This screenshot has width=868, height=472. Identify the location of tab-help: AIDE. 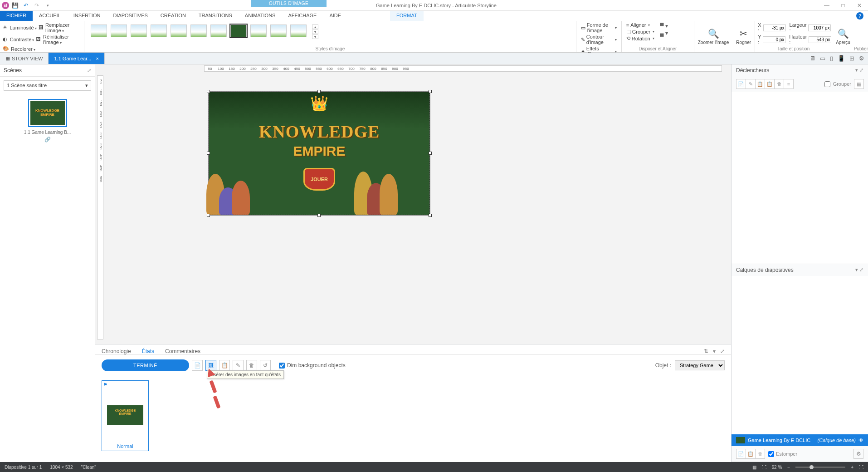
(335, 16).